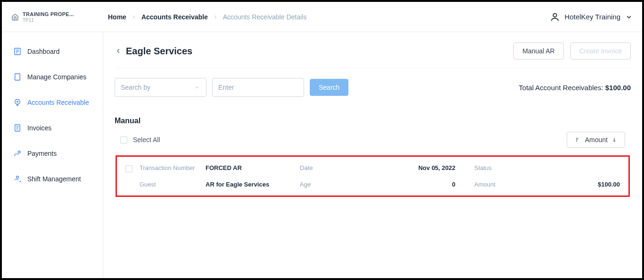 This screenshot has width=644, height=280. Describe the element at coordinates (329, 17) in the screenshot. I see `breadcrumb: Home Accounts Receivable Accounts Receiv…` at that location.